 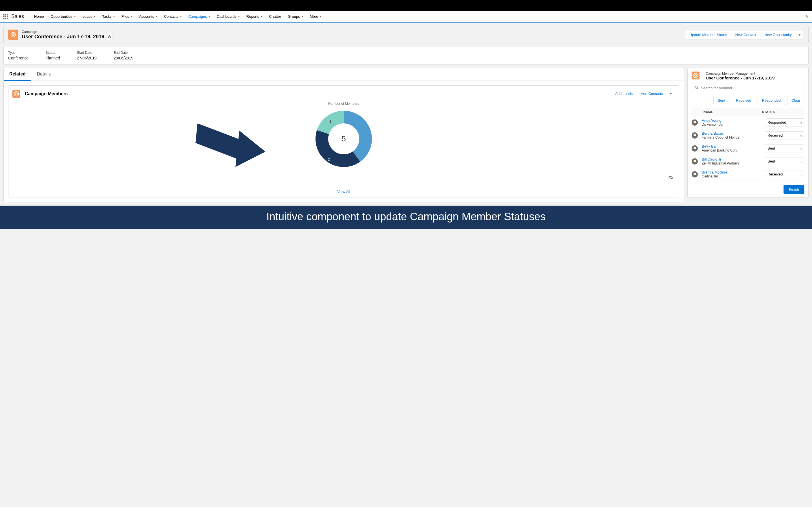 I want to click on highlight-value: 29/06/2019, so click(x=123, y=58).